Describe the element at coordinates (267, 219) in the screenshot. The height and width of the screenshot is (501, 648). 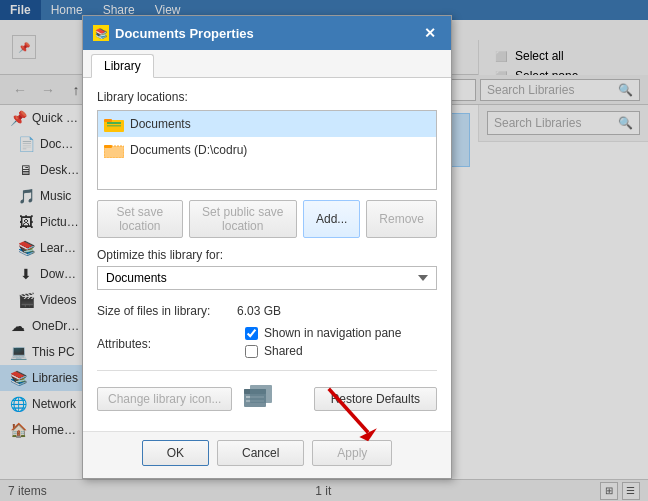
I see `location-btn-row: Set save location Set public save locati…` at that location.